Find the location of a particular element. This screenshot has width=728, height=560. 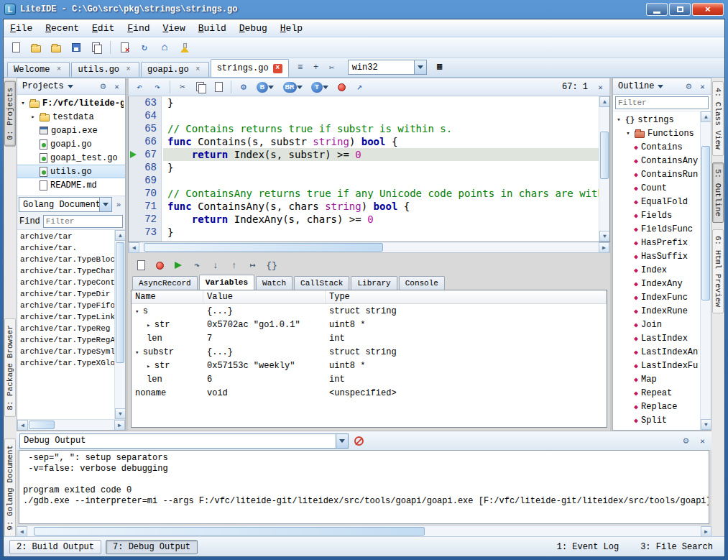

editor-vscrollbar: ▲ ▼ is located at coordinates (604, 169).